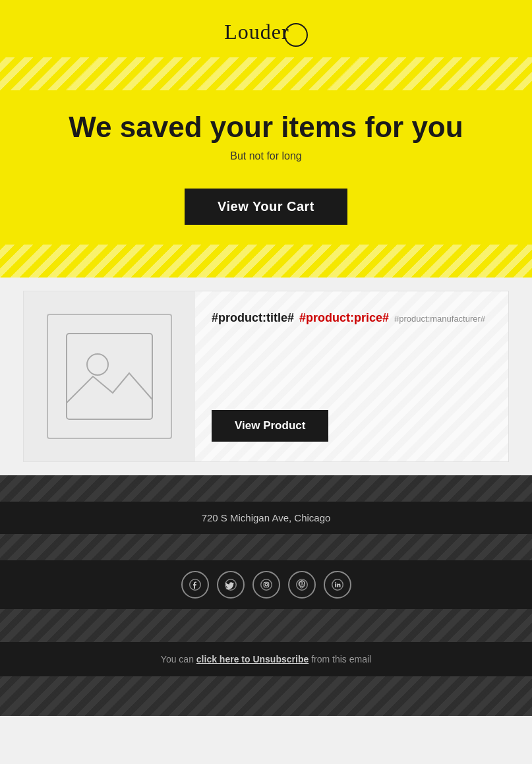 Image resolution: width=532 pixels, height=764 pixels. Describe the element at coordinates (266, 29) in the screenshot. I see `logo-bar: Louder` at that location.